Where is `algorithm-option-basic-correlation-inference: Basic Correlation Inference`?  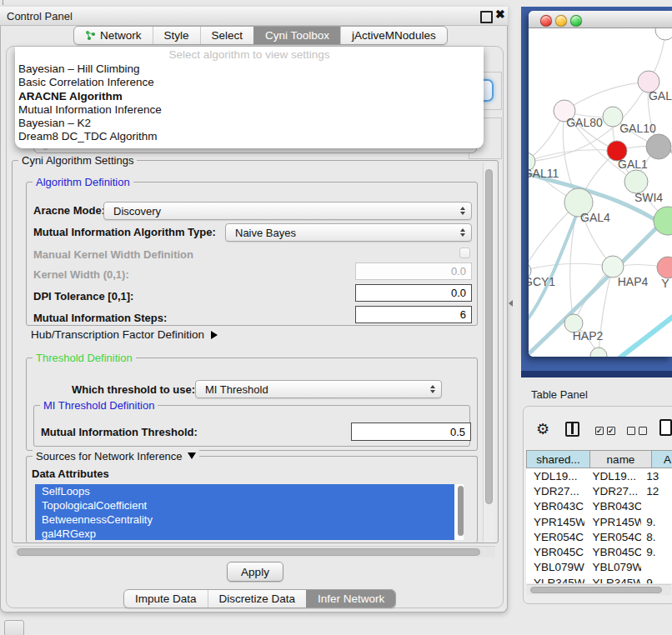 algorithm-option-basic-correlation-inference: Basic Correlation Inference is located at coordinates (249, 82).